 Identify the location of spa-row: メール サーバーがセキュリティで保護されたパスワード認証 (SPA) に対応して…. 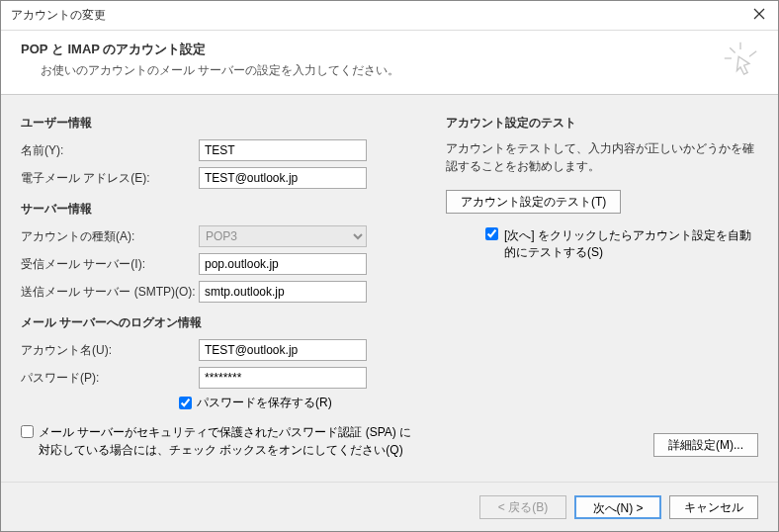
(218, 441).